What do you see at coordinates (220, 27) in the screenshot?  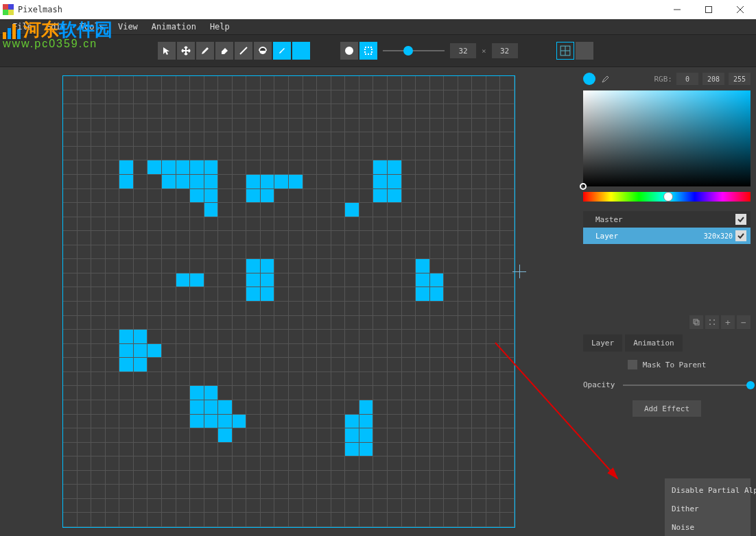 I see `menu-help: Help` at bounding box center [220, 27].